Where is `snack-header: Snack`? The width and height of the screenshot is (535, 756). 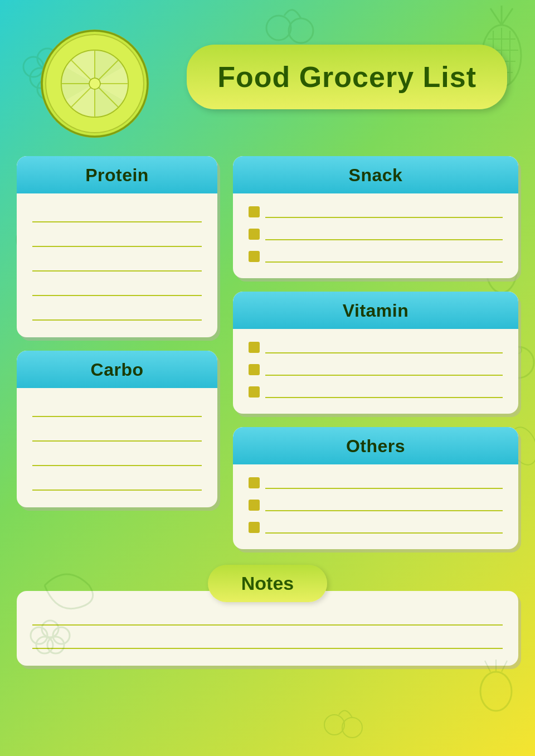
snack-header: Snack is located at coordinates (376, 175).